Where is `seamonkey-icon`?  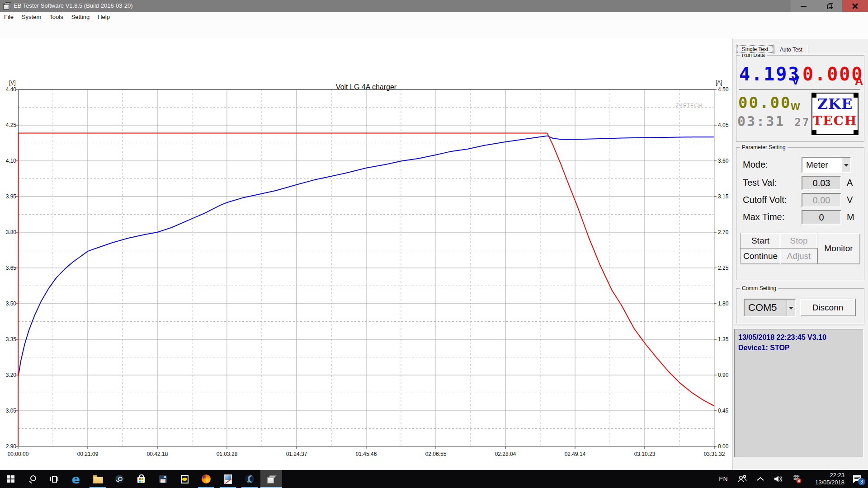 seamonkey-icon is located at coordinates (250, 479).